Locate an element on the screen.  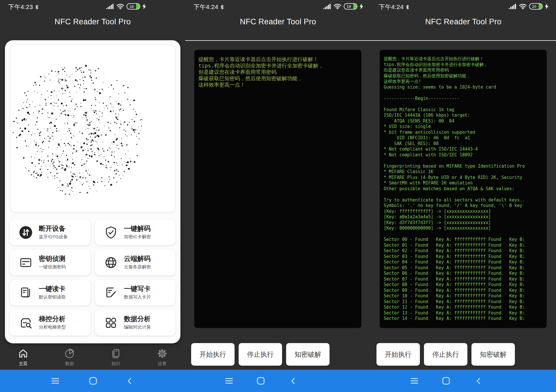
status-time: 下午4:23 is located at coordinates (21, 7).